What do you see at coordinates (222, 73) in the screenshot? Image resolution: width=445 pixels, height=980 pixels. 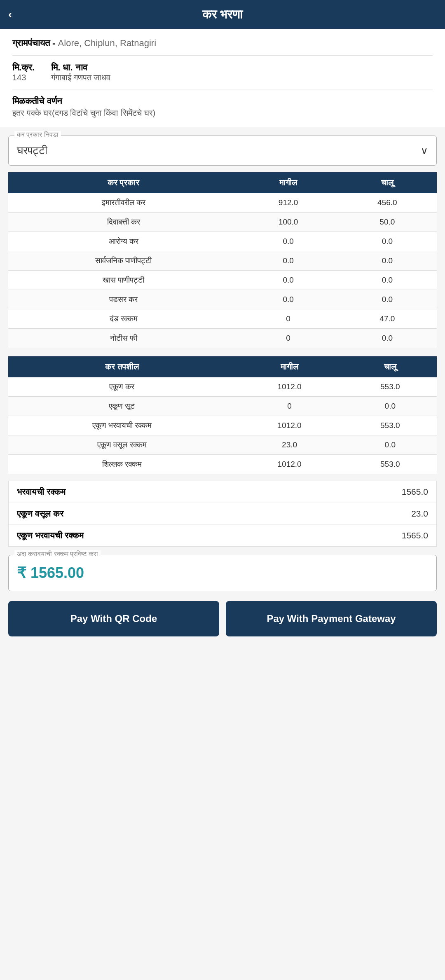 I see `property-info: मि.क्र. 143 मि. धा. नाव गंगाबाई गणपत जाध…` at bounding box center [222, 73].